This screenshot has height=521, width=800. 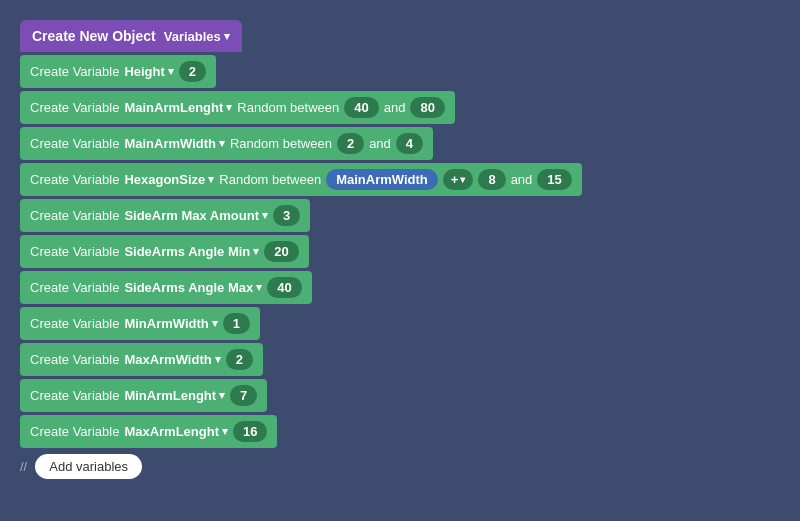 What do you see at coordinates (301, 72) in the screenshot?
I see `row-height: Create Variable Height 2` at bounding box center [301, 72].